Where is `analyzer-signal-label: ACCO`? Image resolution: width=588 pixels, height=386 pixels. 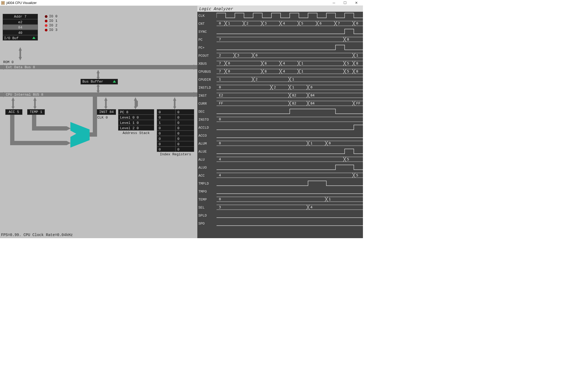 analyzer-signal-label: ACCO is located at coordinates (207, 136).